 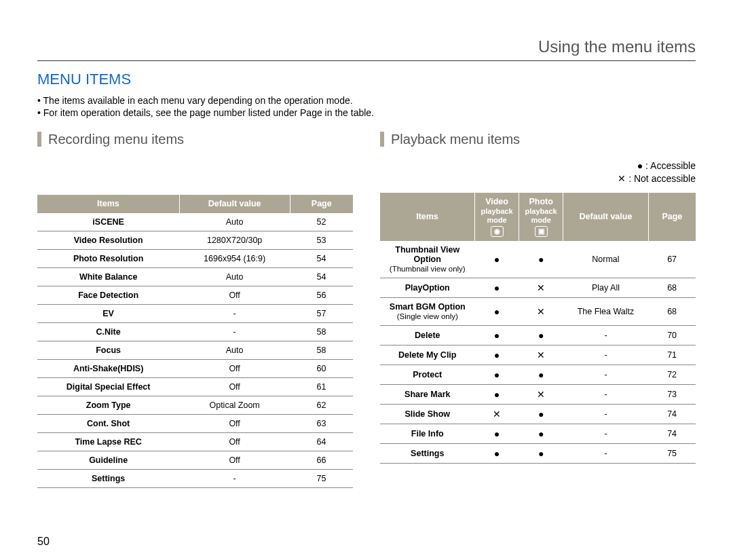 I want to click on item-cell: Photo Resolution, so click(x=109, y=258).